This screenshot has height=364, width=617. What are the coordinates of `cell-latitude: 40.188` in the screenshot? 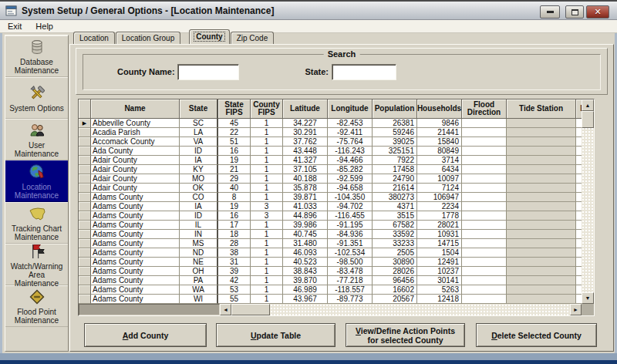 It's located at (305, 179).